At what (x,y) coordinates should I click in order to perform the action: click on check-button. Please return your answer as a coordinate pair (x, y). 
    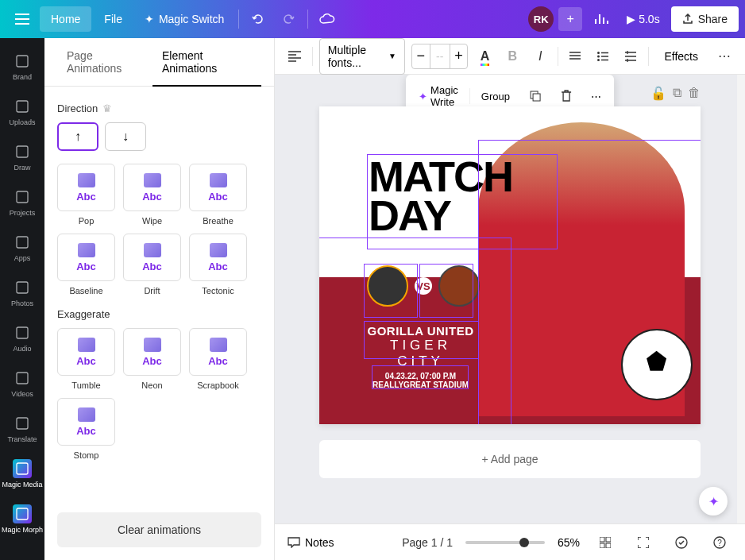
    Looking at the image, I should click on (681, 543).